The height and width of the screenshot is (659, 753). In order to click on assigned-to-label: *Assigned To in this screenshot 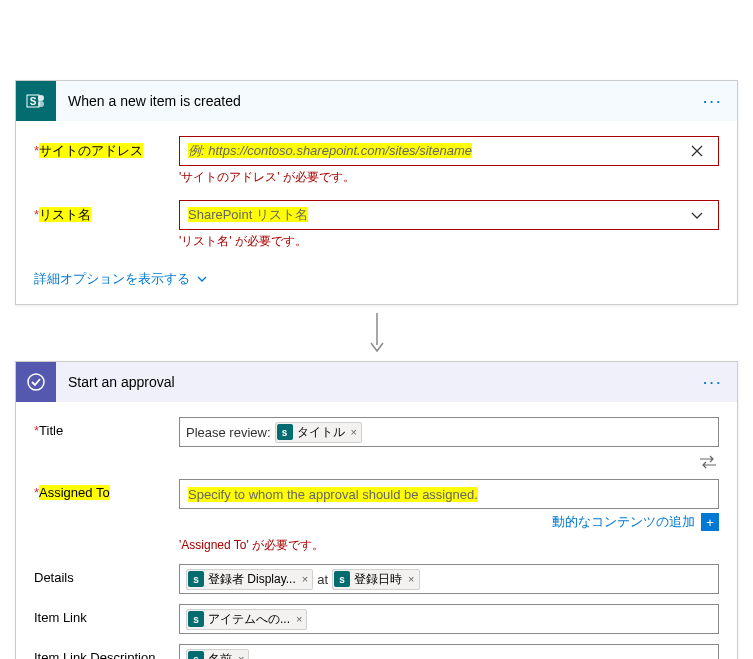, I will do `click(106, 490)`.